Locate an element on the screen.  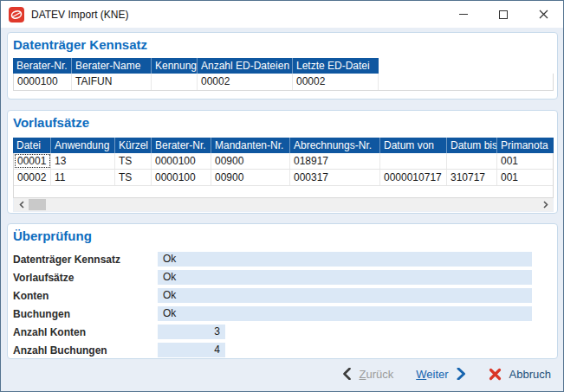
cell-berater-name: TAIFUN is located at coordinates (112, 81).